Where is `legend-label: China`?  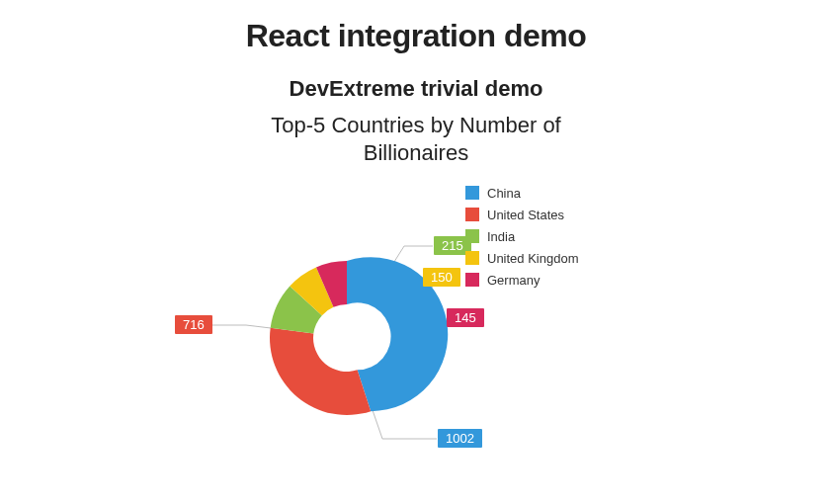 legend-label: China is located at coordinates (504, 194).